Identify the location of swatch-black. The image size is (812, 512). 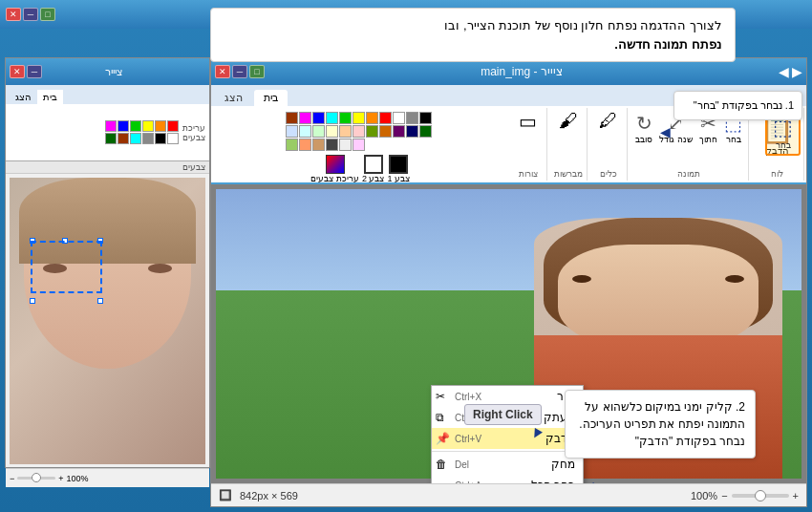
(160, 139).